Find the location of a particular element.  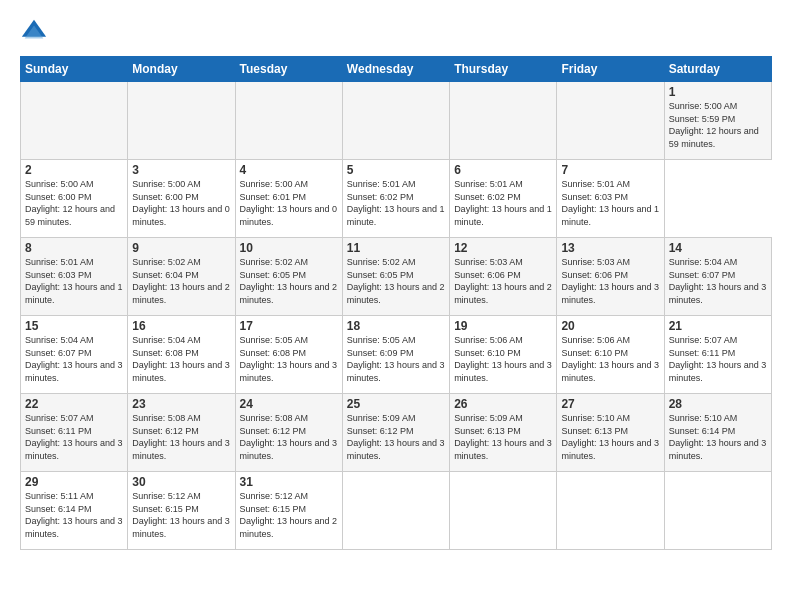

day-info: Sunrise: 5:05 AMSunset: 6:09 PMDaylight:… is located at coordinates (396, 359).